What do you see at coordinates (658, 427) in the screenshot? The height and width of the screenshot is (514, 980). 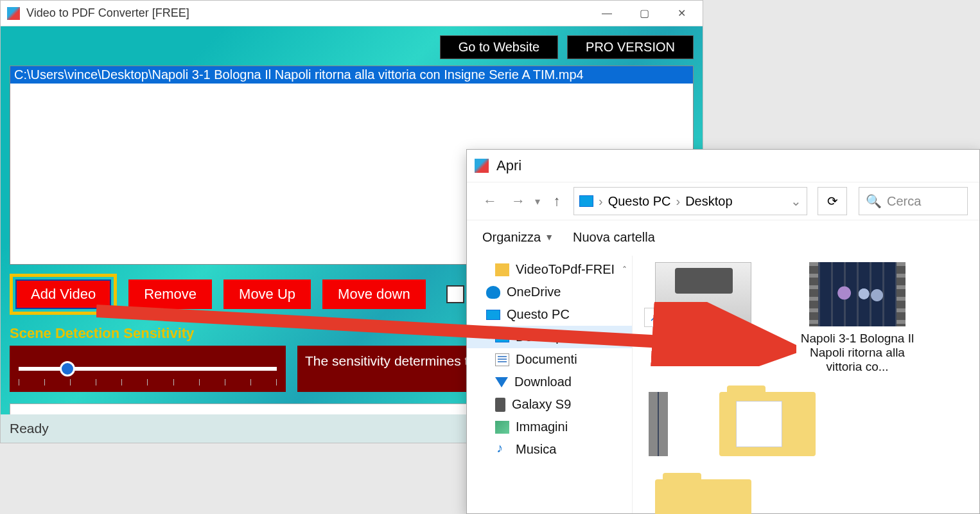 I see `file-item-partial` at bounding box center [658, 427].